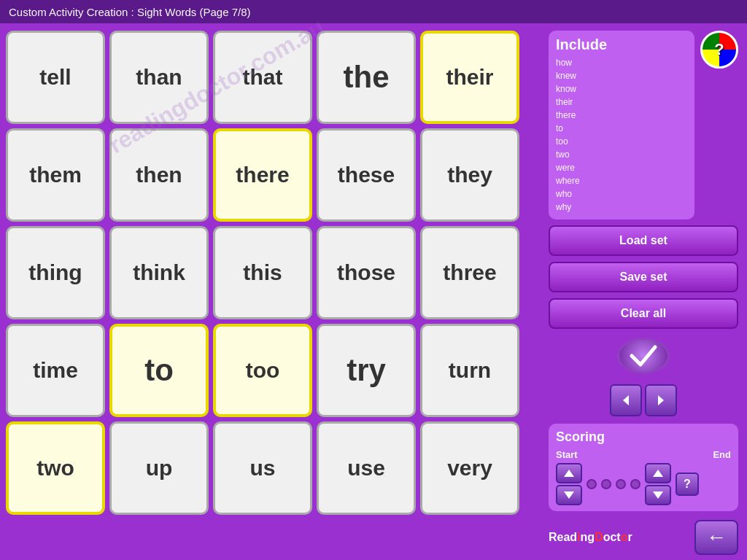  I want to click on header-title: Custom Activity Creation : Sight Words (…, so click(130, 12).